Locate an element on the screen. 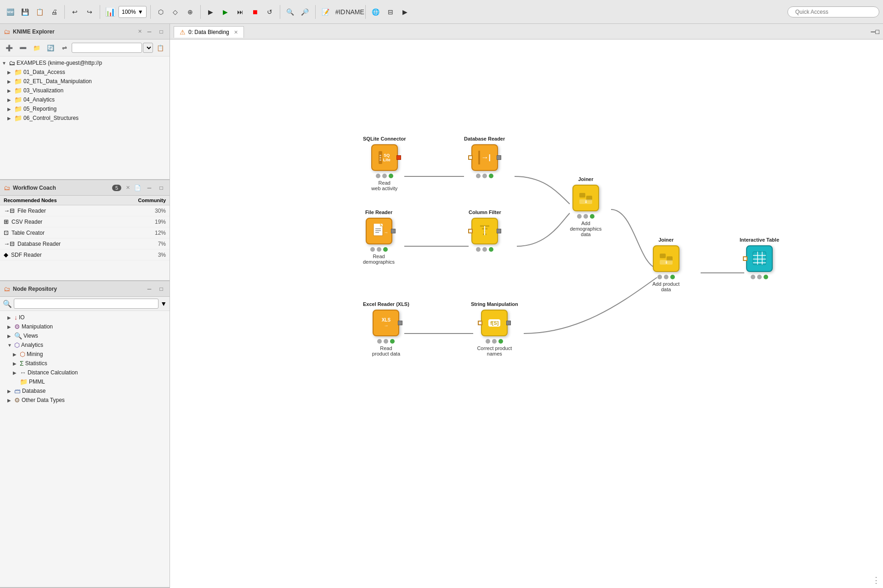 The height and width of the screenshot is (588, 883). t3-toggle: ▶ is located at coordinates (10, 91).